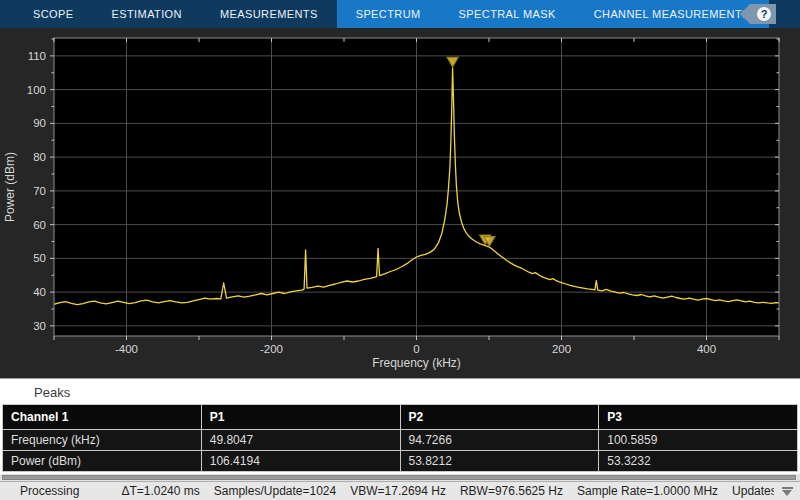  What do you see at coordinates (54, 14) in the screenshot?
I see `tab-scope: SCOPE` at bounding box center [54, 14].